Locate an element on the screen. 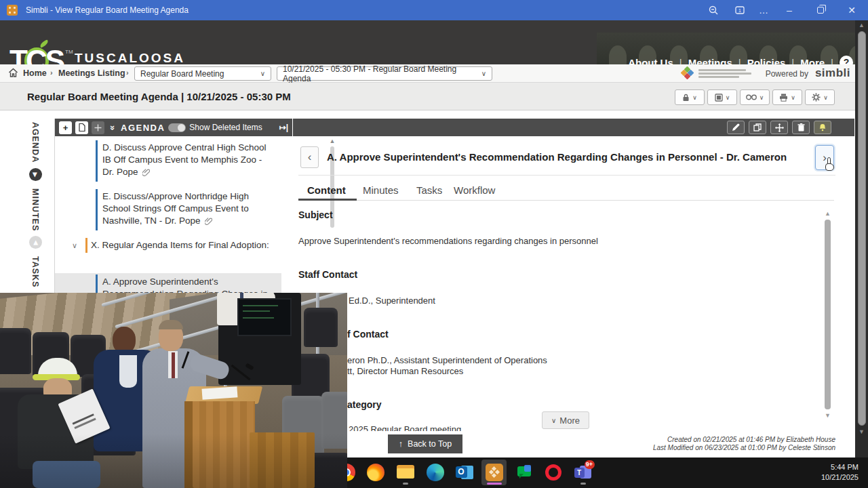  category-heading: ategory is located at coordinates (365, 405).